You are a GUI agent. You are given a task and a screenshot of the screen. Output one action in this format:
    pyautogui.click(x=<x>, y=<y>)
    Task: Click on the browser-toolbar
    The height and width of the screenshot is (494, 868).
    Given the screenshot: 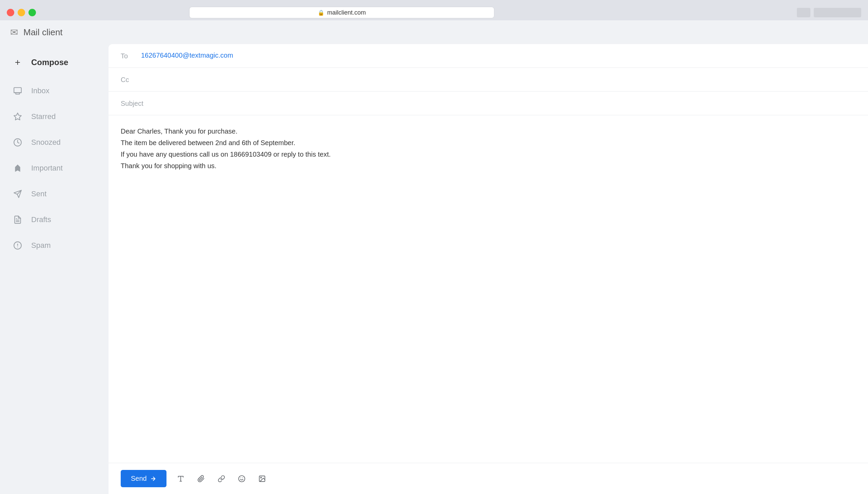 What is the action you would take?
    pyautogui.click(x=829, y=13)
    